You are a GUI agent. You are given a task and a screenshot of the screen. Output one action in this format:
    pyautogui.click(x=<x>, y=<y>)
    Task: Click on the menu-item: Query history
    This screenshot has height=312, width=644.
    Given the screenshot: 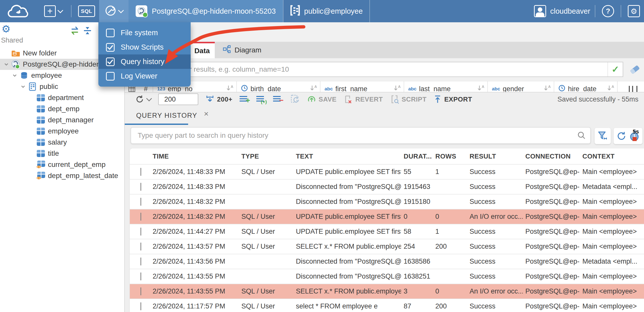 What is the action you would take?
    pyautogui.click(x=145, y=62)
    